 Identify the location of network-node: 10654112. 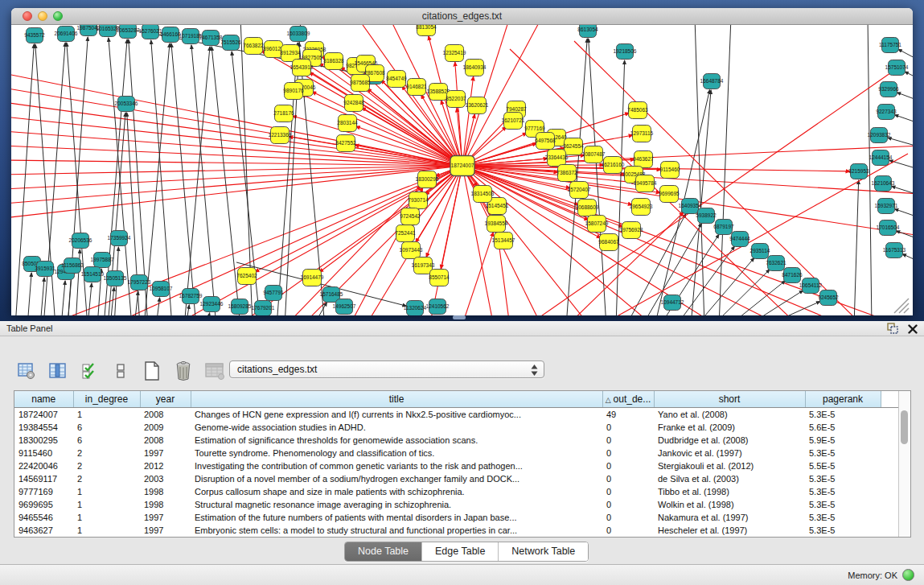
(811, 286).